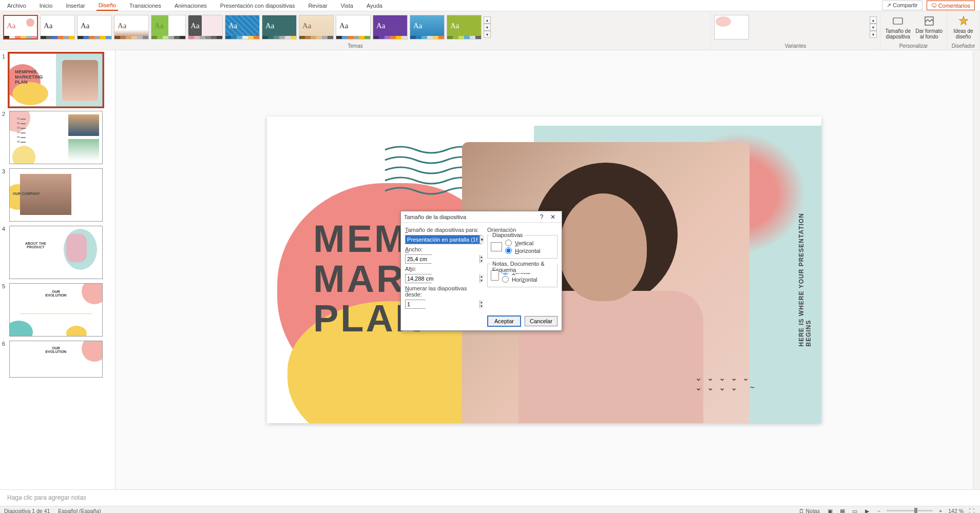  What do you see at coordinates (809, 511) in the screenshot?
I see `notes-toggle: 🗒 Notas` at bounding box center [809, 511].